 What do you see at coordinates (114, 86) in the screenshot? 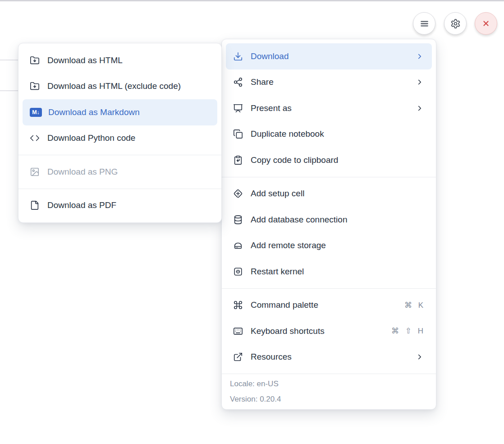
I see `menu-item-label: Download as HTML (exclude code)` at bounding box center [114, 86].